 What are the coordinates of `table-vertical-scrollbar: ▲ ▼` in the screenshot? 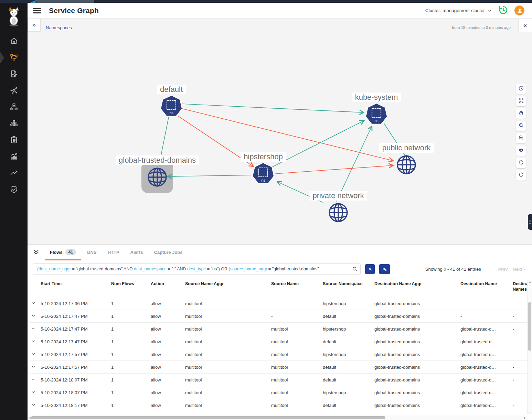 It's located at (530, 347).